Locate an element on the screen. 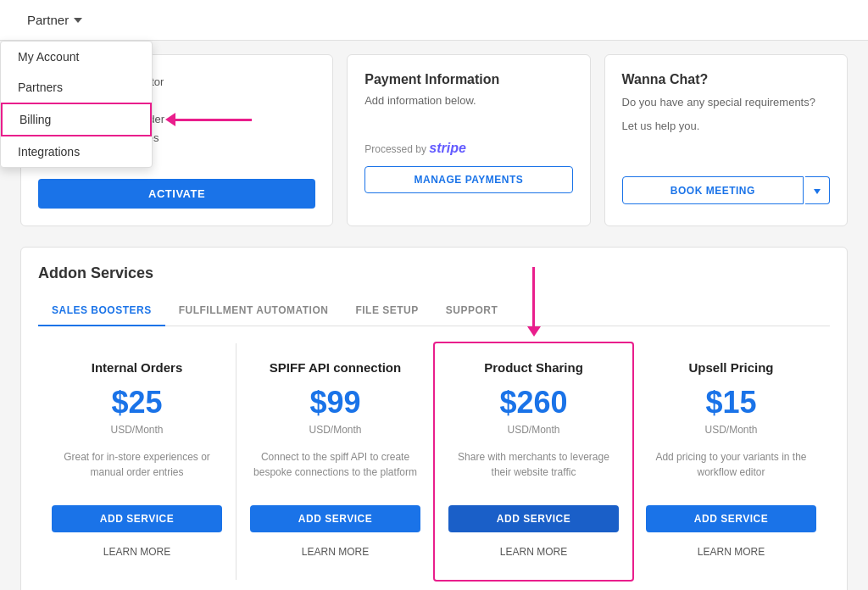 The width and height of the screenshot is (868, 590). service-name-upsell-pricing: Upsell Pricing is located at coordinates (731, 368).